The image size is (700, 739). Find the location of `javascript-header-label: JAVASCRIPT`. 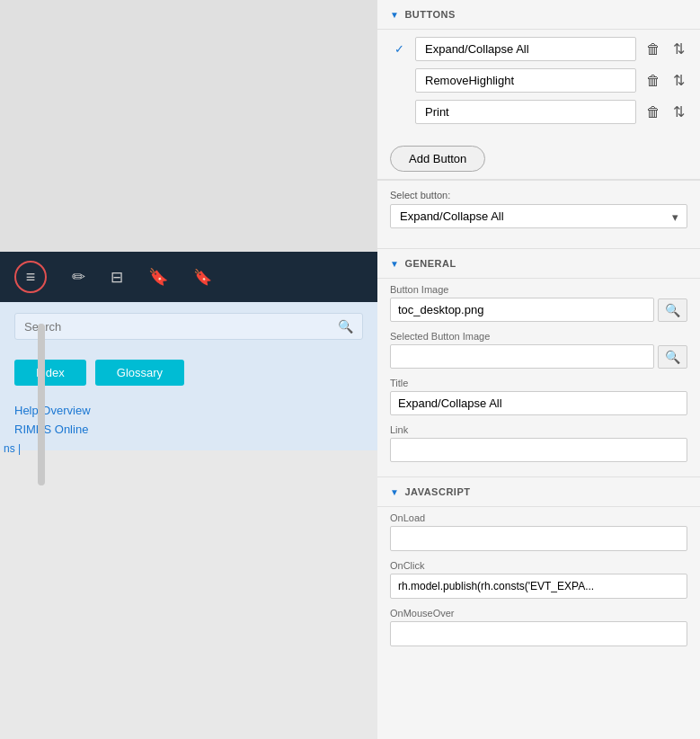

javascript-header-label: JAVASCRIPT is located at coordinates (437, 492).